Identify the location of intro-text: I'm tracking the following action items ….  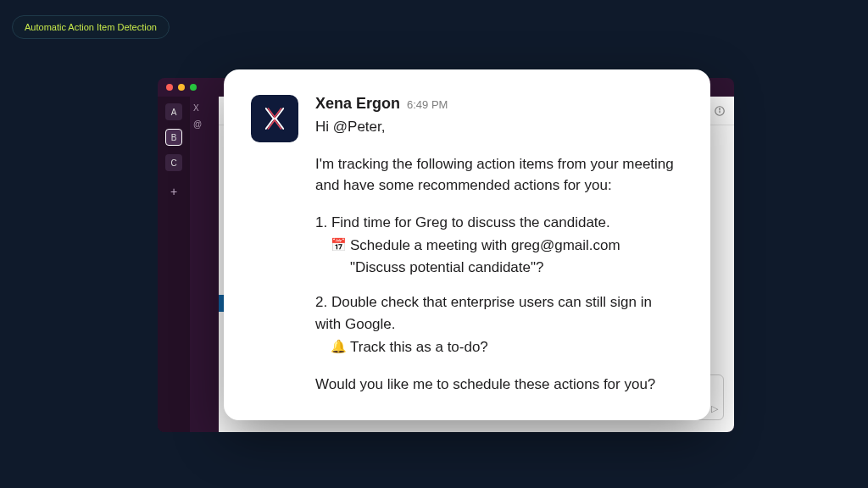
(497, 175).